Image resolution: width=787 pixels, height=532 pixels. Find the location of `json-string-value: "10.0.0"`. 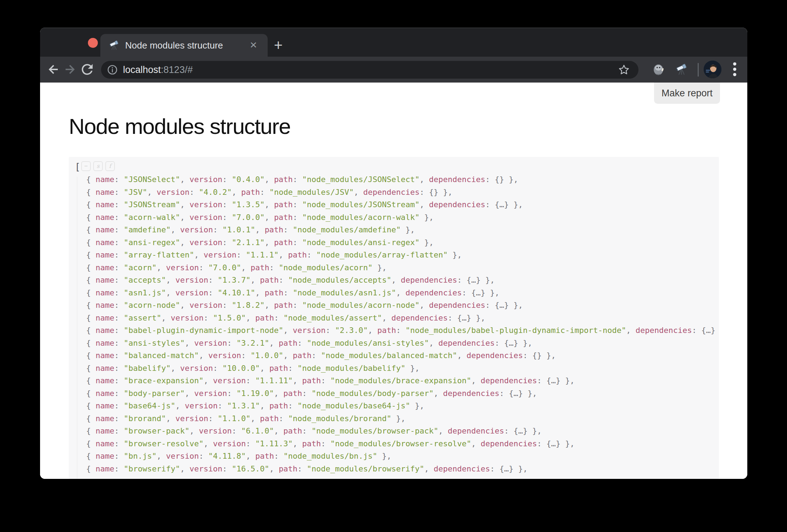

json-string-value: "10.0.0" is located at coordinates (241, 368).